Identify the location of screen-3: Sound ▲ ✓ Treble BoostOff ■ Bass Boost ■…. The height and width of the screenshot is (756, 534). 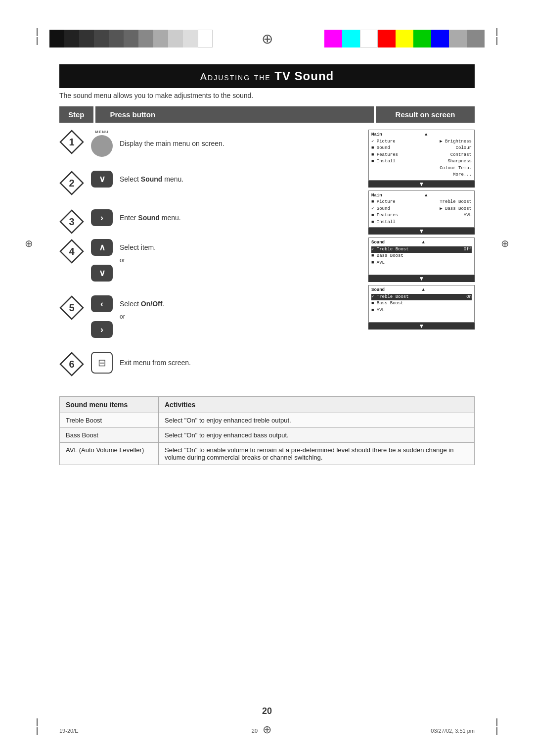
(421, 256).